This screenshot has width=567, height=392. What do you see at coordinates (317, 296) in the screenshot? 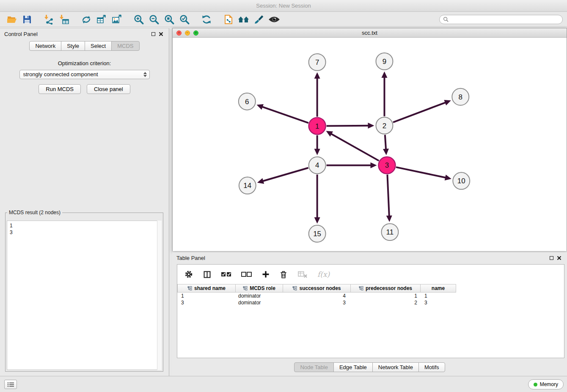
I see `cell-successor-nodes: 4` at bounding box center [317, 296].